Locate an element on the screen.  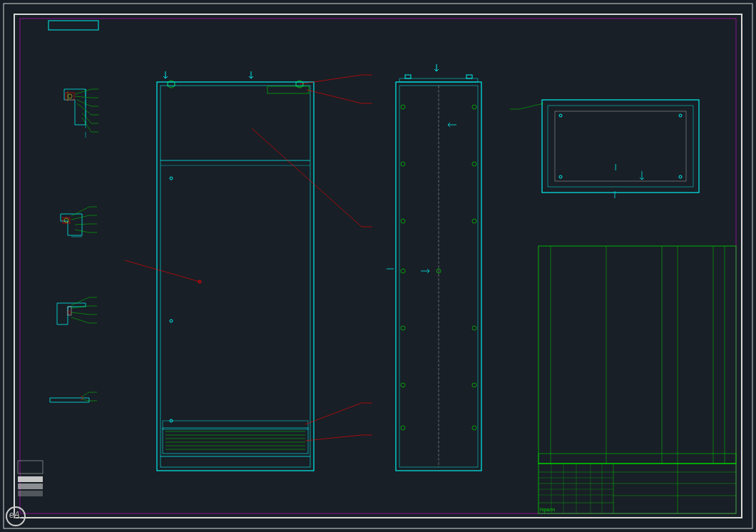
side-view is located at coordinates (434, 267).